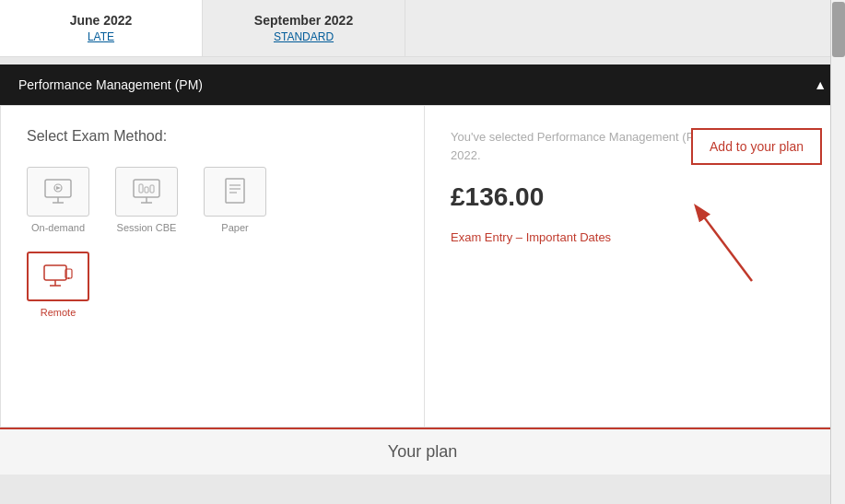 Image resolution: width=845 pixels, height=504 pixels. What do you see at coordinates (58, 276) in the screenshot?
I see `remote-icon` at bounding box center [58, 276].